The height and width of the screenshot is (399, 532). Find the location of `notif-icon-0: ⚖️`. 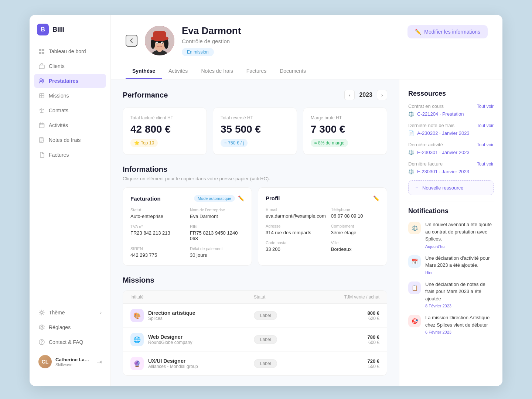

notif-icon-0: ⚖️ is located at coordinates (415, 228).